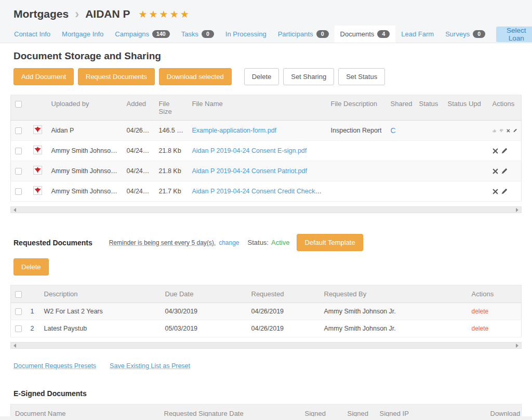 The image size is (532, 420). Describe the element at coordinates (262, 77) in the screenshot. I see `delete-documents-button: Delete` at that location.